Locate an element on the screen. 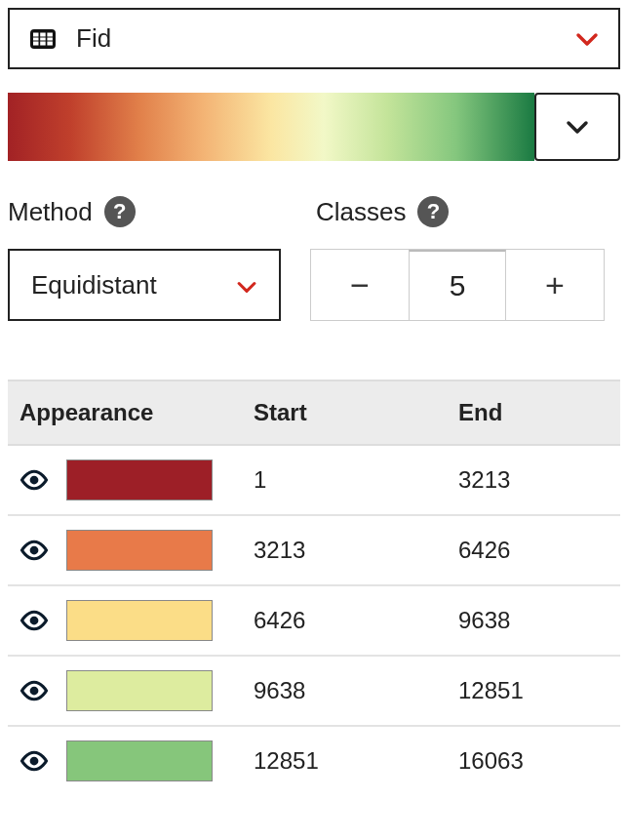 This screenshot has width=628, height=840. col-appearance: Appearance is located at coordinates (137, 413).